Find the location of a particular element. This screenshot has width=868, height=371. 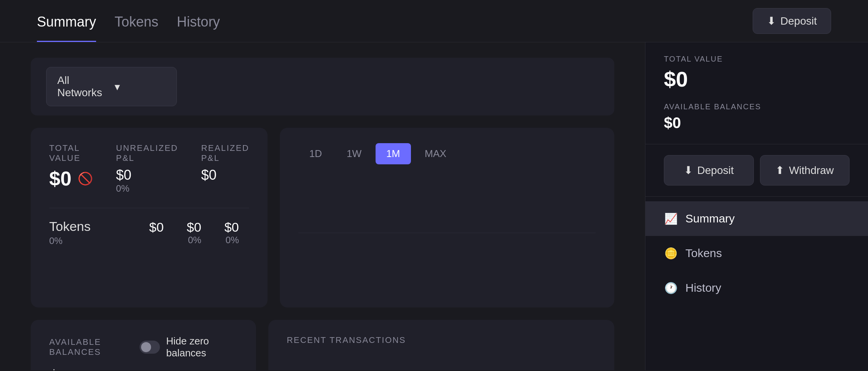

deposit-button-top: ⬇ Deposit is located at coordinates (792, 21).